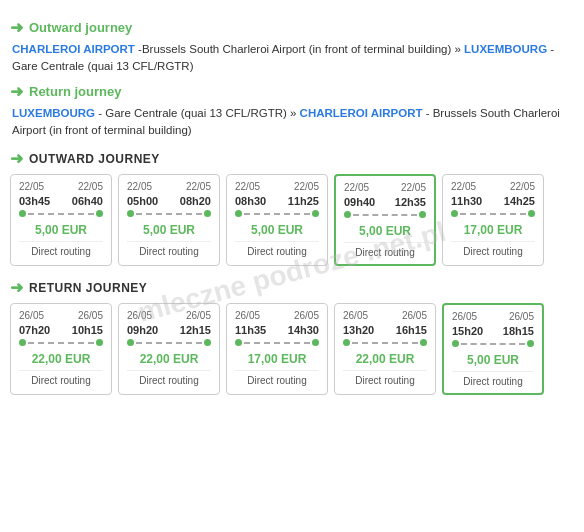  What do you see at coordinates (88, 330) in the screenshot?
I see `card-time2: 10h15` at bounding box center [88, 330].